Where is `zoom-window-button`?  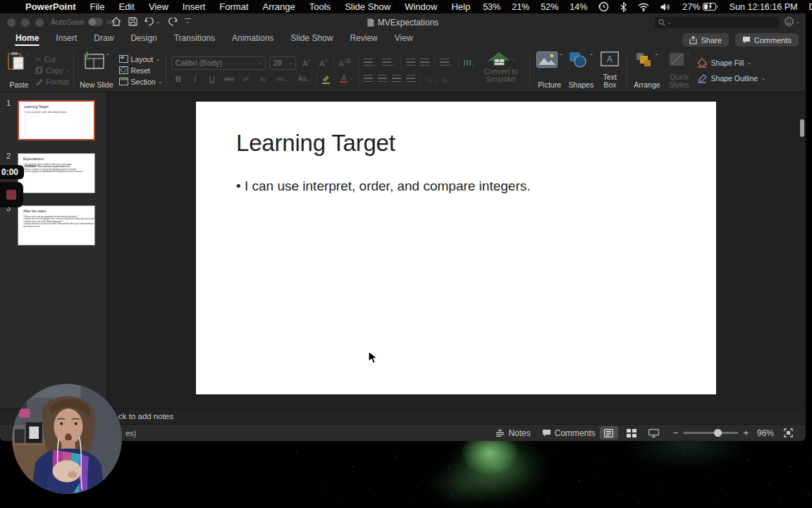
zoom-window-button is located at coordinates (39, 23).